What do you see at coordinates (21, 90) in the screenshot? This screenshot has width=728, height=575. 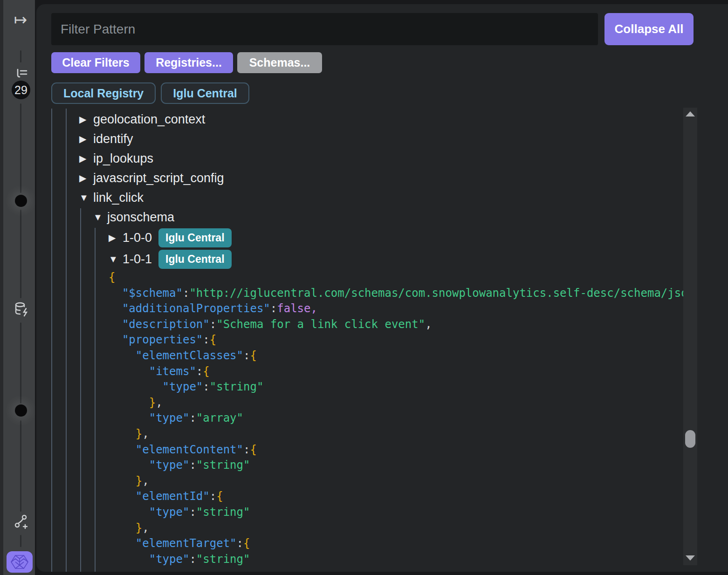 I see `schema-count-badge: 29` at bounding box center [21, 90].